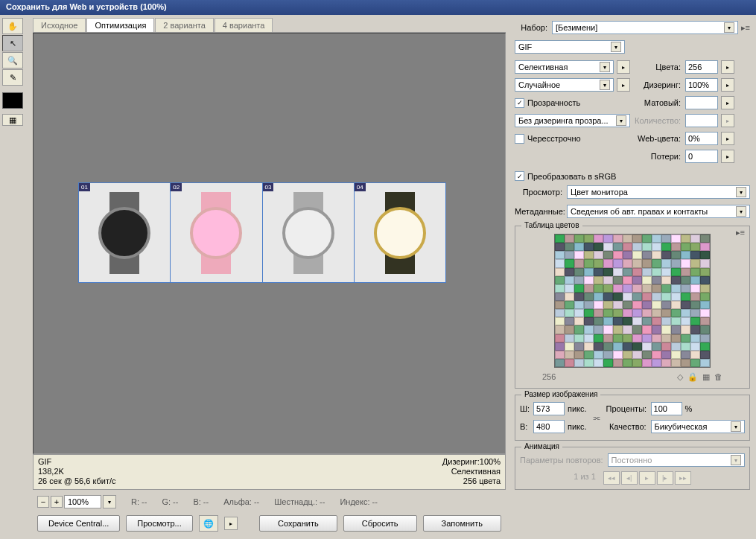  I want to click on preset-dropdown: [Безимени]▾, so click(645, 28).